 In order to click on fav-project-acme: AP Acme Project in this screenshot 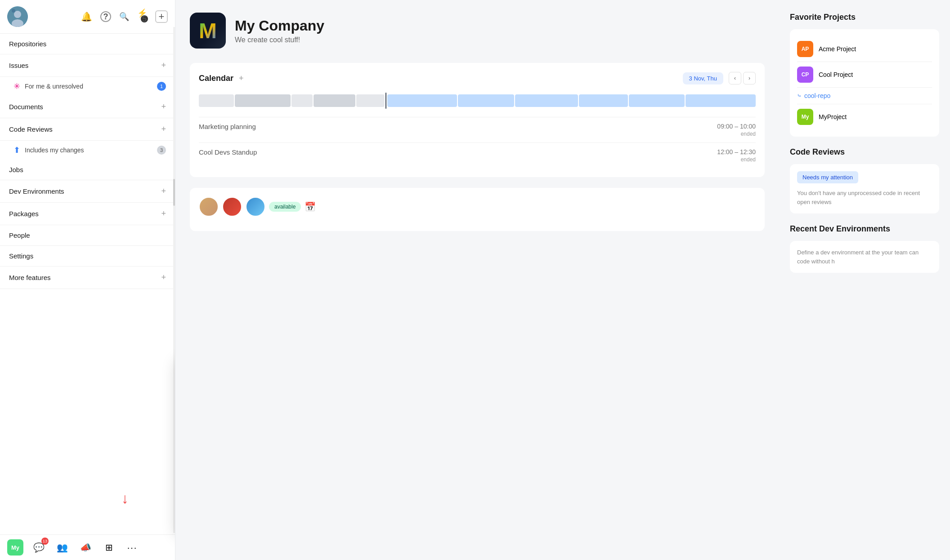, I will do `click(865, 49)`.